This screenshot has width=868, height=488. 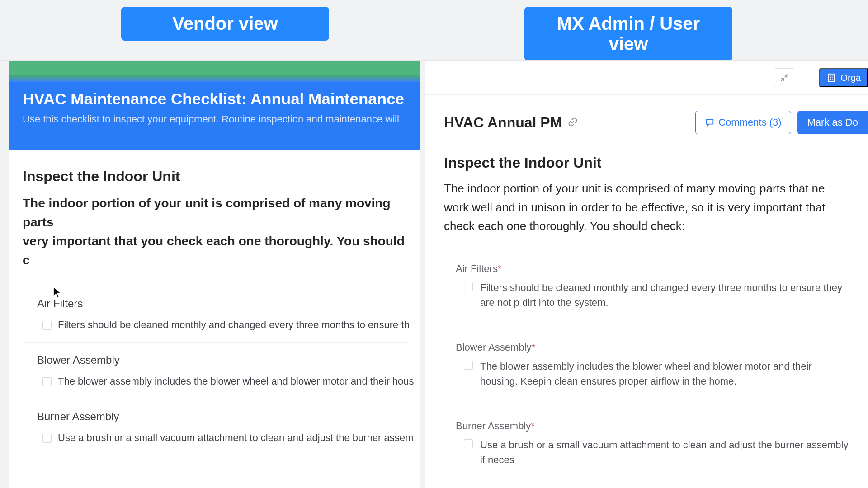 What do you see at coordinates (646, 163) in the screenshot?
I see `admin-section-title: Inspect the Indoor Unit` at bounding box center [646, 163].